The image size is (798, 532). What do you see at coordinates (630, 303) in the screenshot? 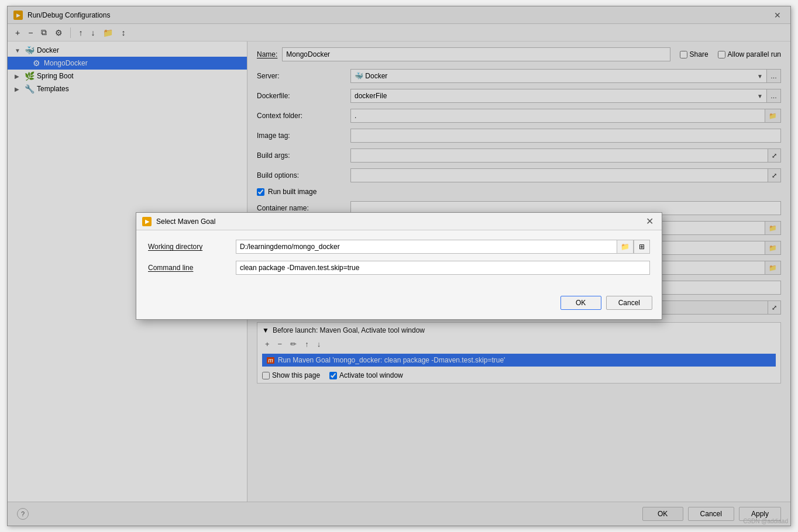
I see `modal-cancel-button: Cancel` at bounding box center [630, 303].